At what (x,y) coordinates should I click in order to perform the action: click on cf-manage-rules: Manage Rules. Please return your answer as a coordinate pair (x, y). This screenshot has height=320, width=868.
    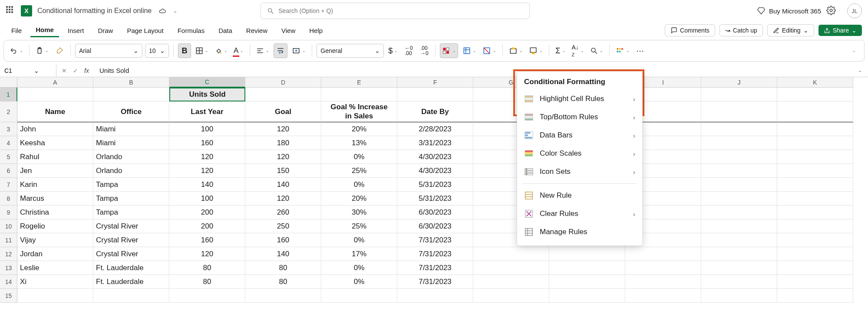
    Looking at the image, I should click on (580, 232).